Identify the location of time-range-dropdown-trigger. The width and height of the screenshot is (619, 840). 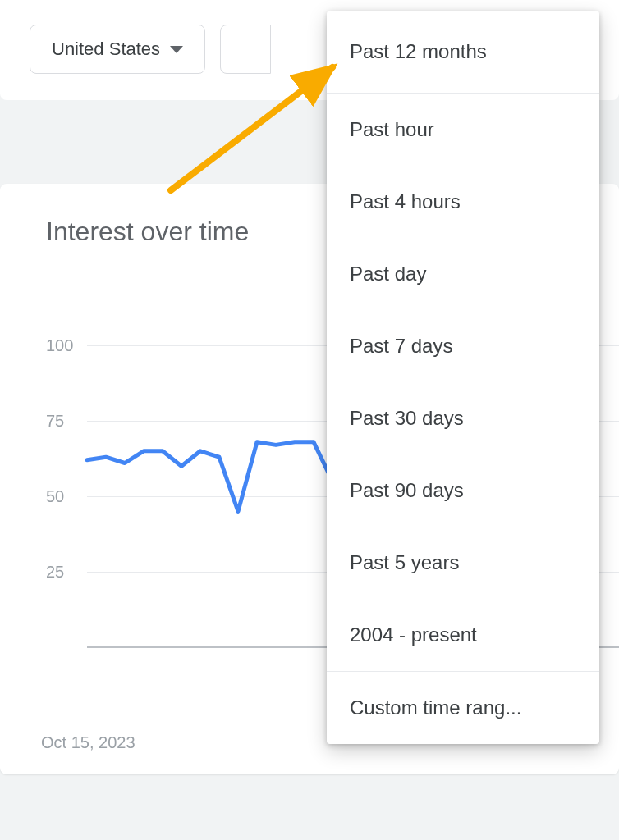
(245, 49).